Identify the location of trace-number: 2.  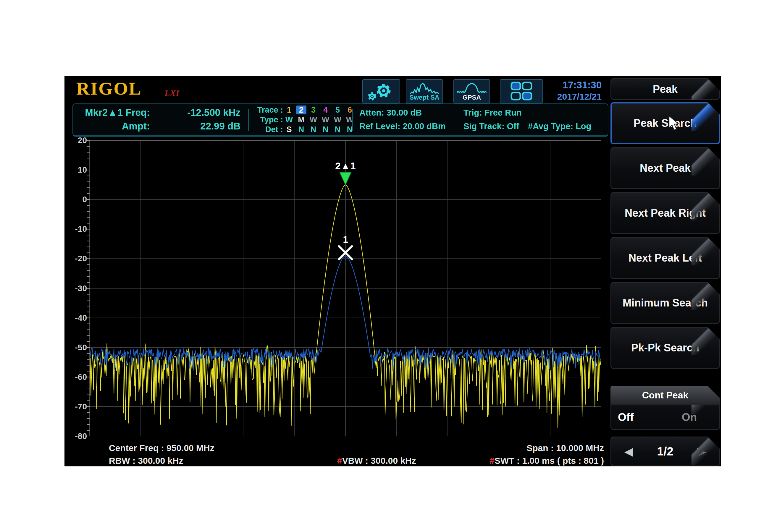
(301, 110).